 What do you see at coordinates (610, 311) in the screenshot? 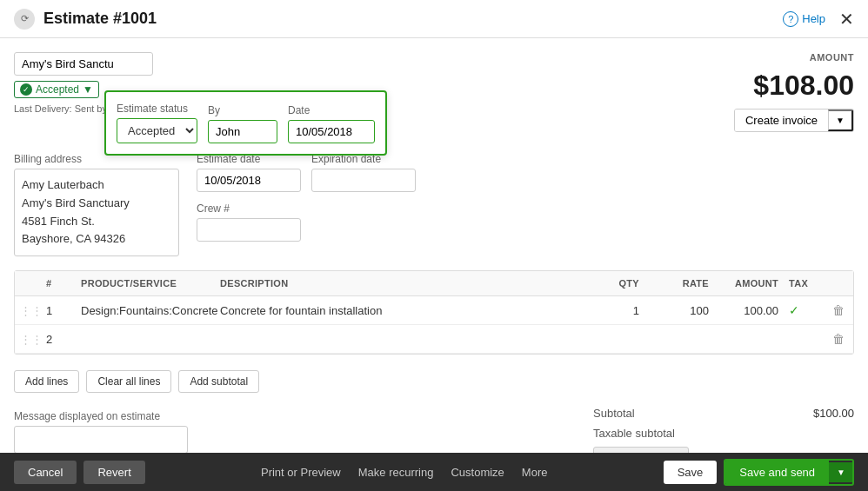
I see `qty-1: 1` at bounding box center [610, 311].